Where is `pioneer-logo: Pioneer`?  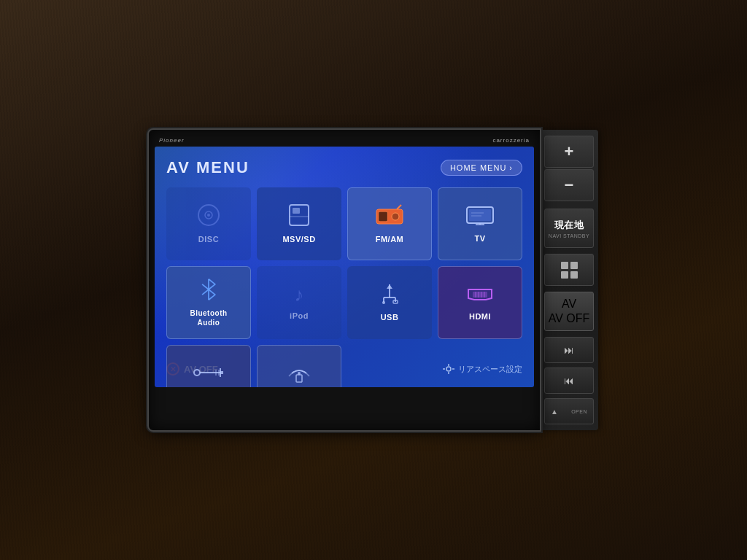
pioneer-logo: Pioneer is located at coordinates (172, 140).